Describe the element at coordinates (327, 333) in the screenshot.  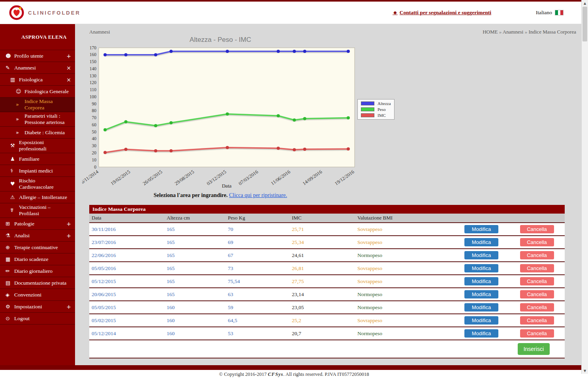
I see `table-row: 05/12/20141605320,7NormopesoModificaCanc…` at that location.